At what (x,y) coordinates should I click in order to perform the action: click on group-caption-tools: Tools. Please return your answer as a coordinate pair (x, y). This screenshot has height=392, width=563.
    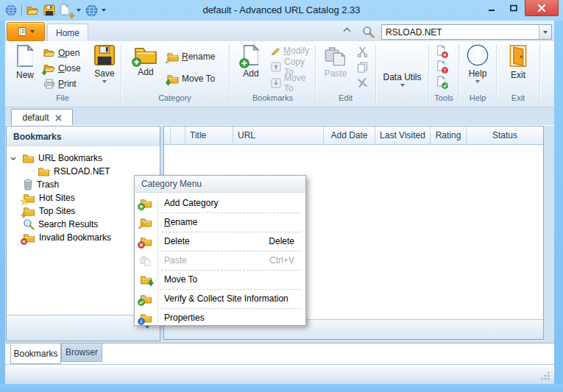
    Looking at the image, I should click on (444, 98).